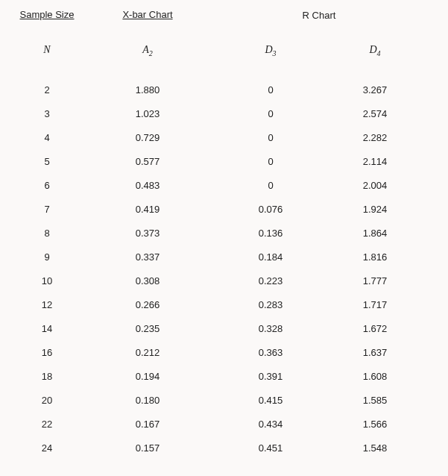  Describe the element at coordinates (375, 400) in the screenshot. I see `cell-d4: 1.585` at that location.